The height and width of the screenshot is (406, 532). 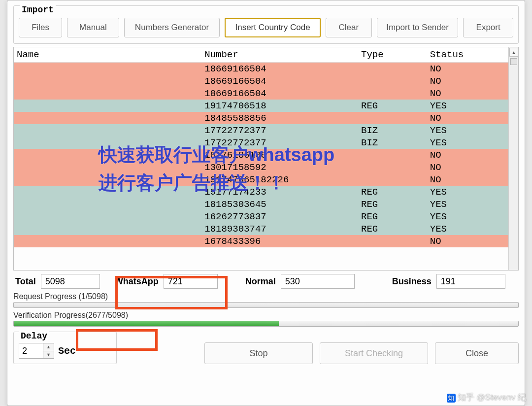 What do you see at coordinates (266, 297) in the screenshot?
I see `request-progress-label: Request Progress (1/5098)` at bounding box center [266, 297].